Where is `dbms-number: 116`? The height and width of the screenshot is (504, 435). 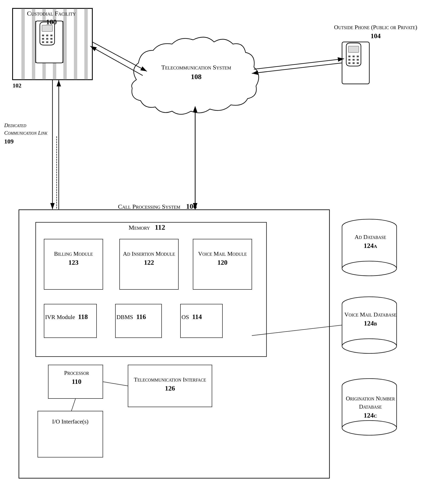
dbms-number: 116 is located at coordinates (141, 317).